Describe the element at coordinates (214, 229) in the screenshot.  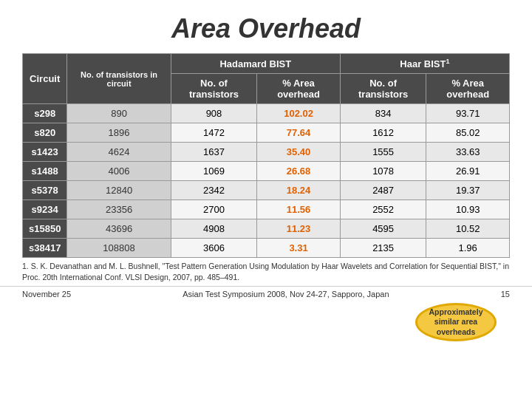
I see `cell-hadamard-trans: 4908` at that location.